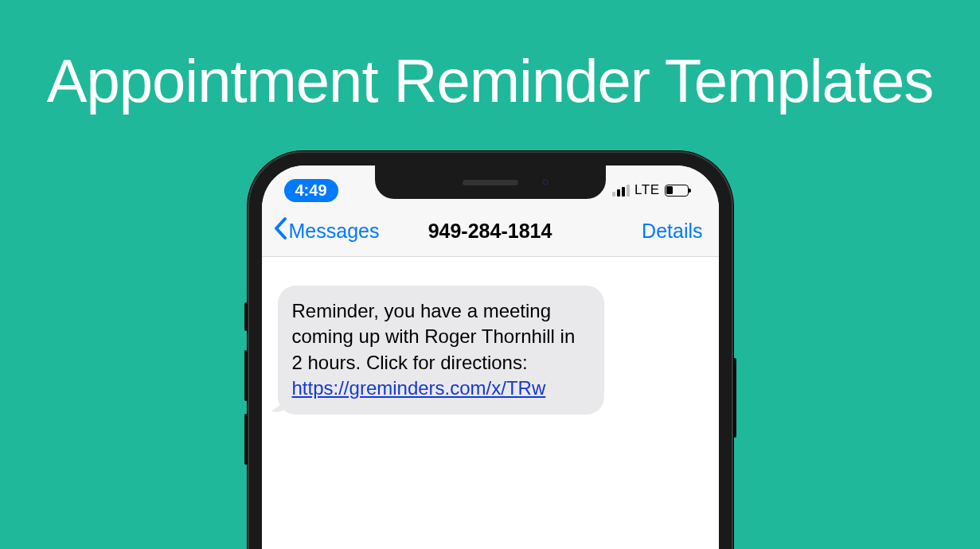 The image size is (980, 549). I want to click on incoming-message-bubble: Reminder, you have a meeting coming up w…, so click(441, 350).